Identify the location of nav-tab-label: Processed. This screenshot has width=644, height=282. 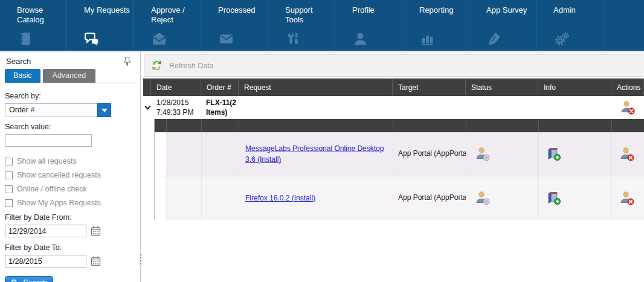
(242, 10).